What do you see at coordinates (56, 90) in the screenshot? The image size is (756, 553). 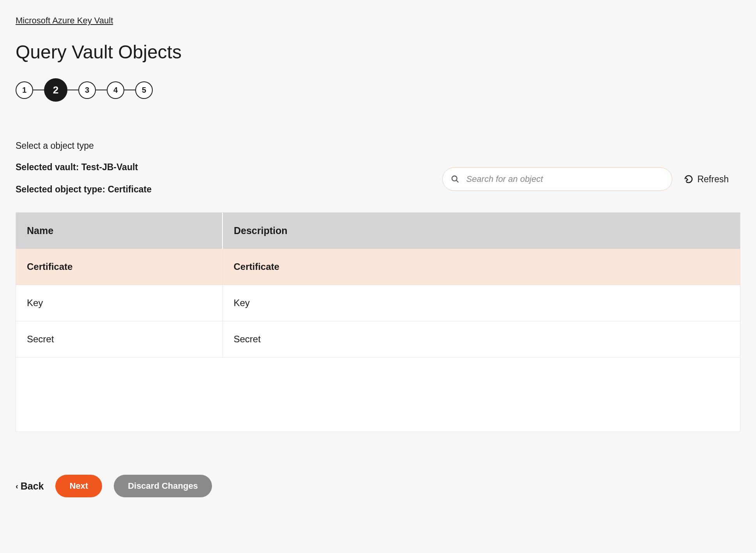 I see `step-2: 2` at bounding box center [56, 90].